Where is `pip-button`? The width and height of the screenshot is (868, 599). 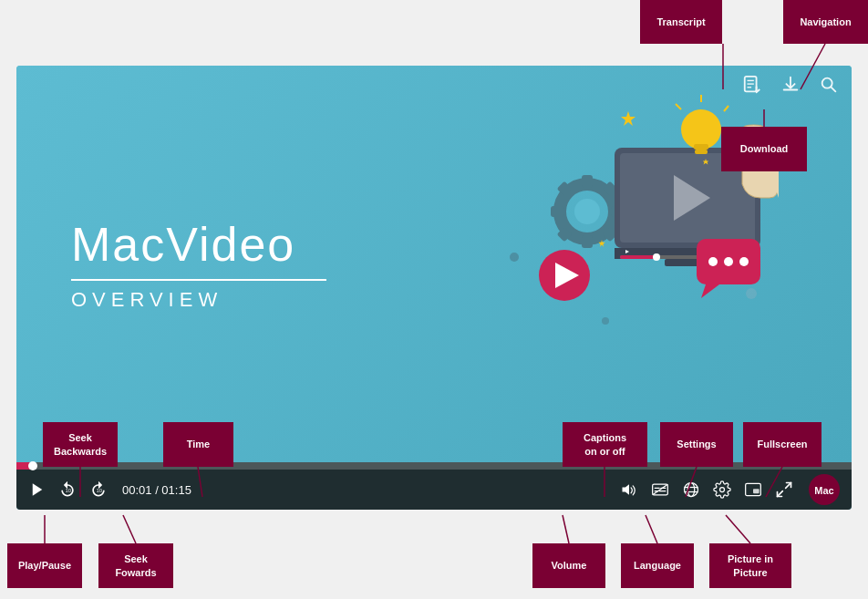 pip-button is located at coordinates (753, 490).